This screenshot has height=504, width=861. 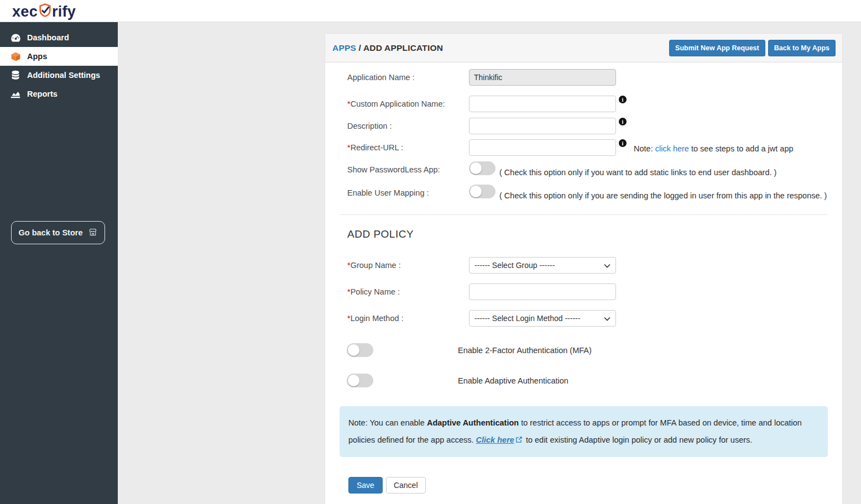 I want to click on sidebar-item-label: Apps, so click(x=37, y=56).